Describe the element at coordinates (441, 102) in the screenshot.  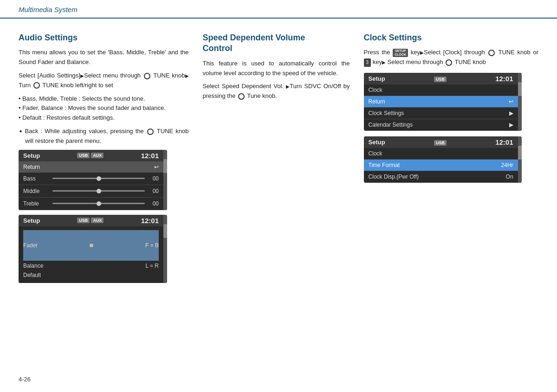
I see `cscreen1-main: Setup USB 12:01 Clock Return ↩ Clo` at that location.